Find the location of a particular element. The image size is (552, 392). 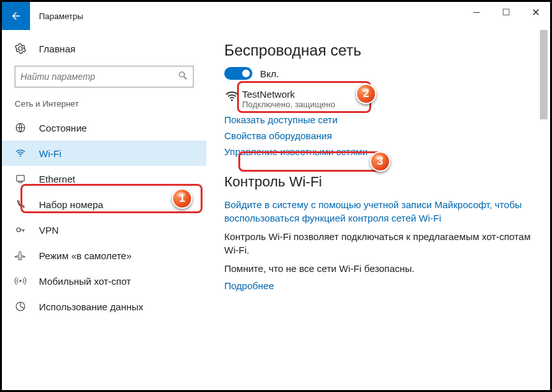

maximize-button: ☐ is located at coordinates (506, 12).